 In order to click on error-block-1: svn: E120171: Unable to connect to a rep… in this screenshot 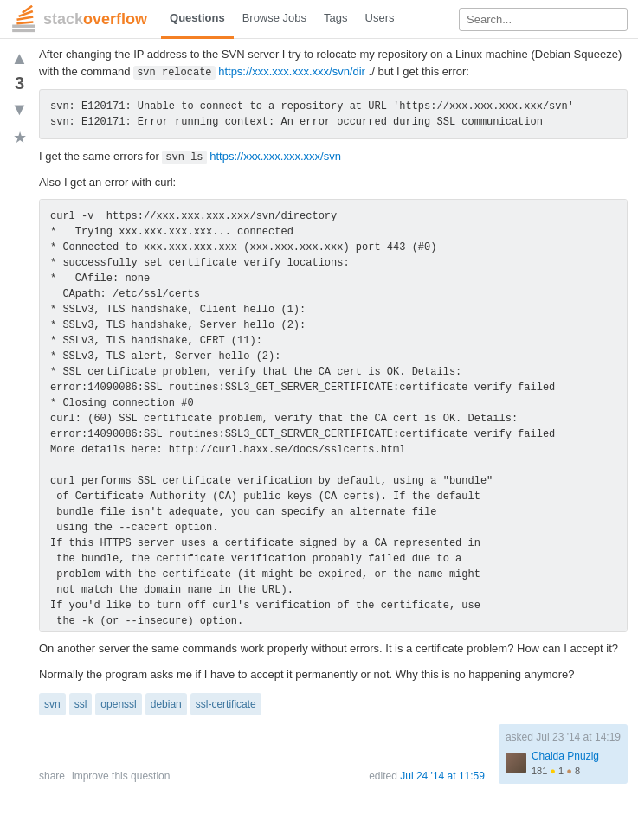, I will do `click(333, 114)`.